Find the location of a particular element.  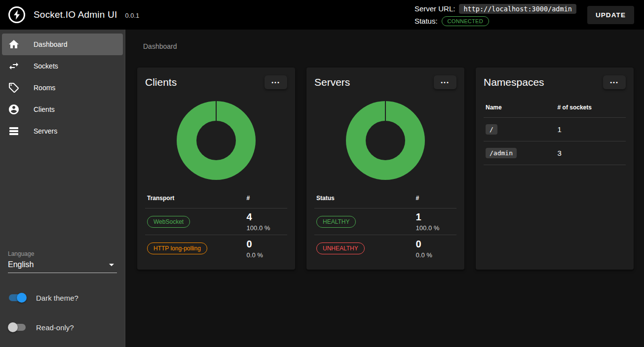

namespace-chip: / is located at coordinates (492, 129).